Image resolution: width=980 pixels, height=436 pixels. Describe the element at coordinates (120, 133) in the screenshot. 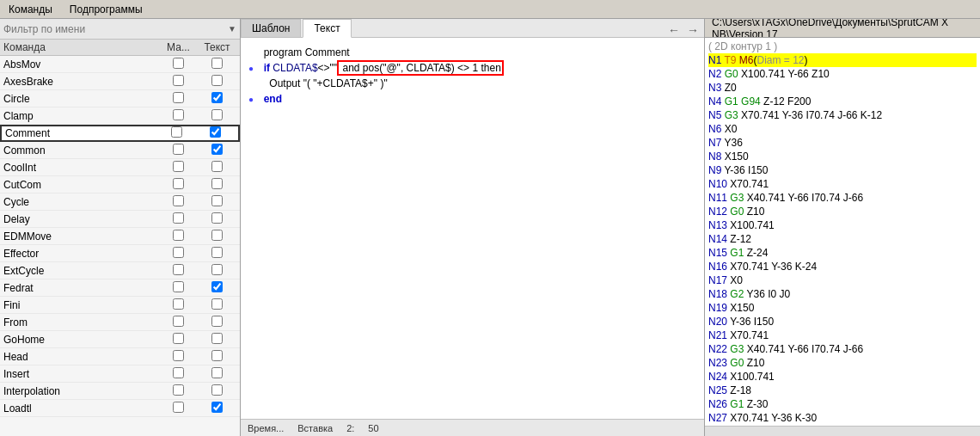

I see `command-row: Comment` at that location.